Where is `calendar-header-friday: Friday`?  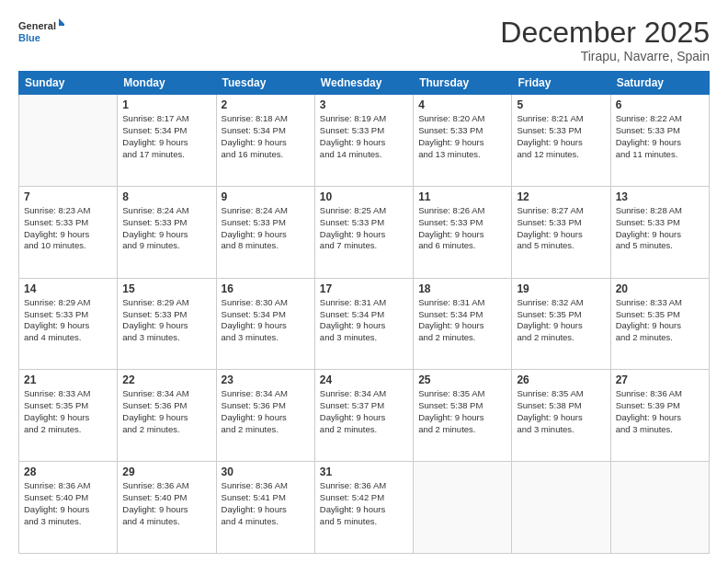
calendar-header-friday: Friday is located at coordinates (561, 83).